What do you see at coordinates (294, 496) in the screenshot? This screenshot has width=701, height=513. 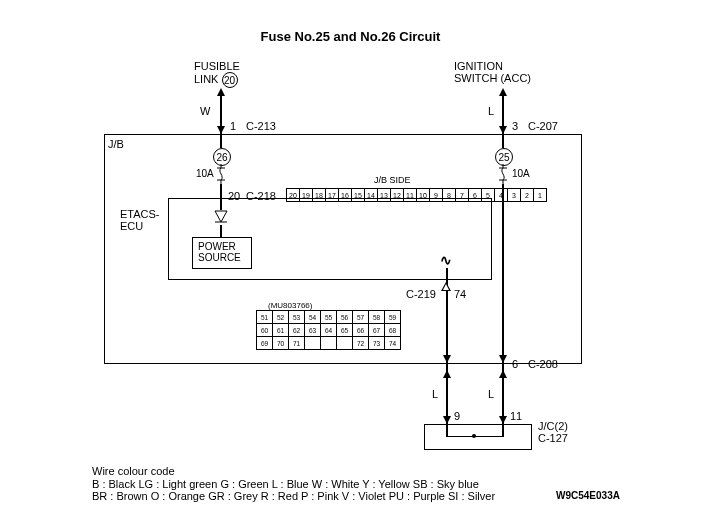 I see `legend-row2: BR : Brown O : Orange GR : Grey R : Red …` at bounding box center [294, 496].